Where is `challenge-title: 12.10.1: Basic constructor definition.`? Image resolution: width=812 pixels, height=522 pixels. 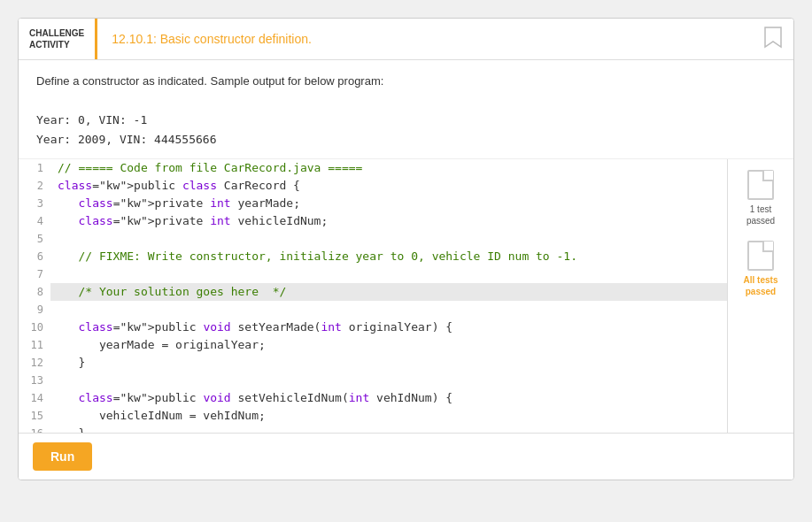
challenge-title: 12.10.1: Basic constructor definition. is located at coordinates (425, 39).